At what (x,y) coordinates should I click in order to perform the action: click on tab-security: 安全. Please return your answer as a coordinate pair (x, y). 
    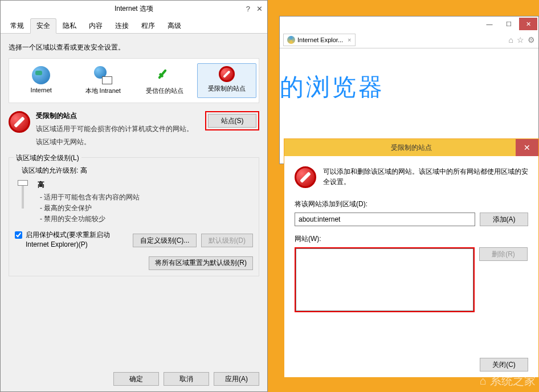
    Looking at the image, I should click on (43, 26).